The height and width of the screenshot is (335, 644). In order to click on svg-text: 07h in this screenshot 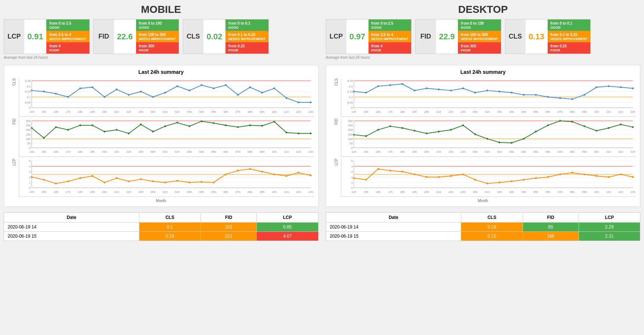, I will do `click(238, 192)`.